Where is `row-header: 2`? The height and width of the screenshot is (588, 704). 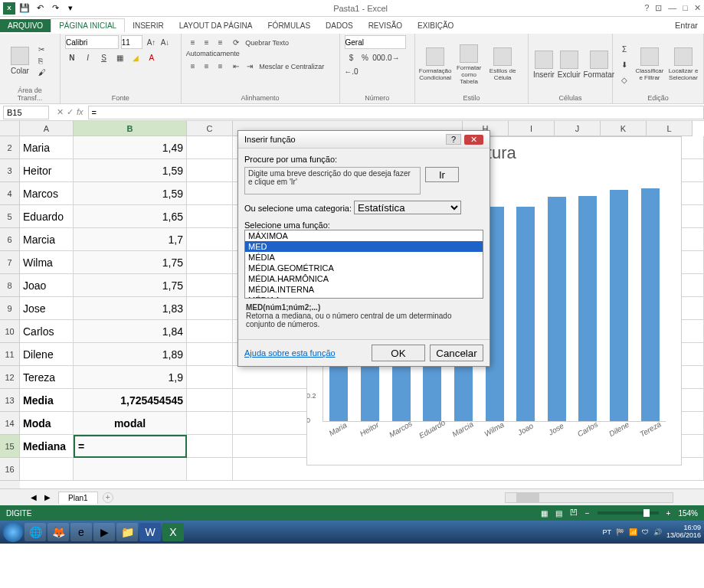
row-header: 2 is located at coordinates (10, 148).